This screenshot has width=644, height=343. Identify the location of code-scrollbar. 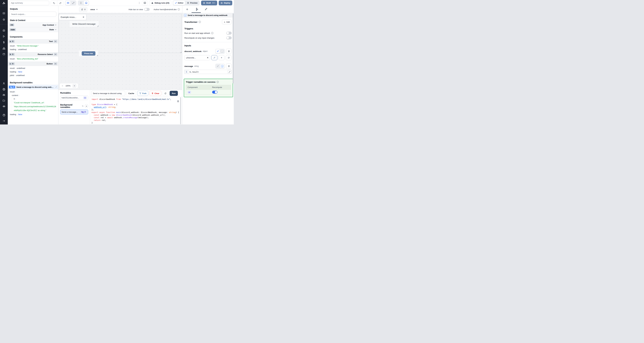
(180, 111).